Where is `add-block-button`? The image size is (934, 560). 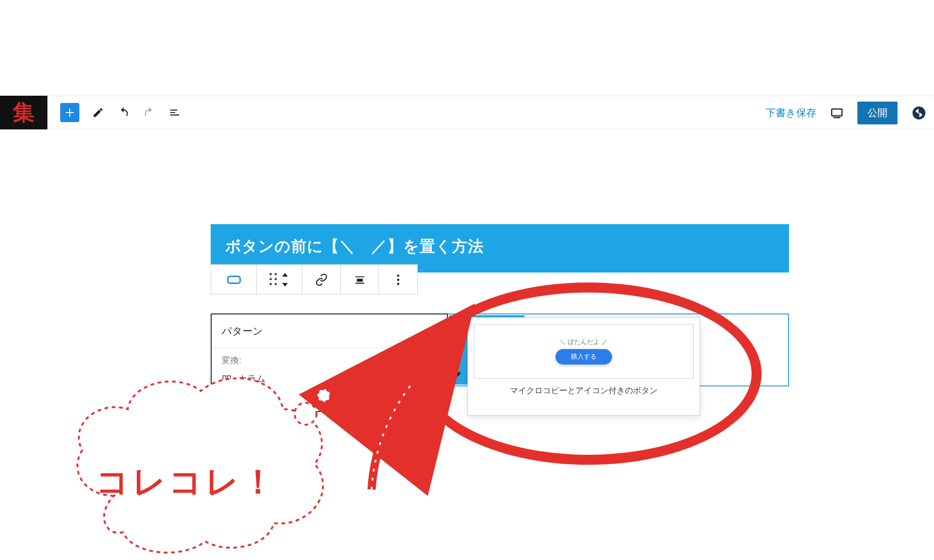 add-block-button is located at coordinates (70, 113).